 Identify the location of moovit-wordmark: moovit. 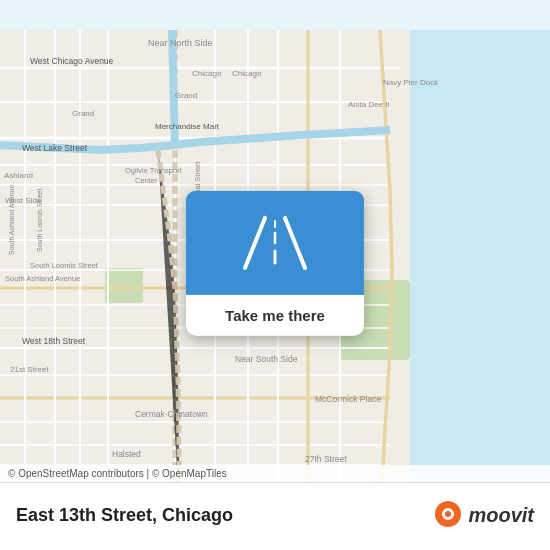
(501, 516).